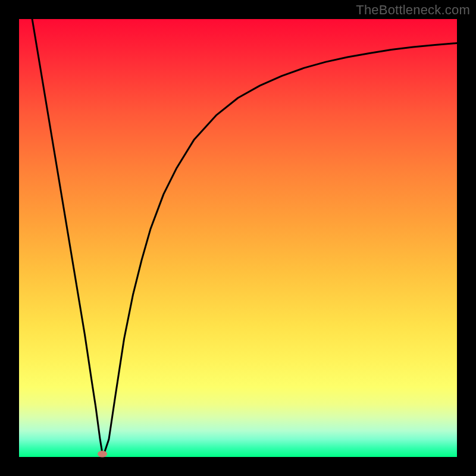 This screenshot has height=476, width=476. I want to click on watermark-text: TheBottleneck.com, so click(413, 10).